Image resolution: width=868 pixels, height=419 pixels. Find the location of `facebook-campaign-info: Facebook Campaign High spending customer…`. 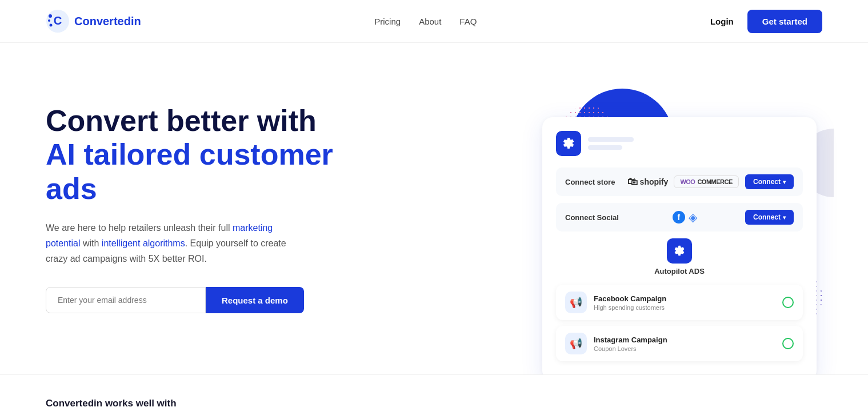

facebook-campaign-info: Facebook Campaign High spending customer… is located at coordinates (688, 303).